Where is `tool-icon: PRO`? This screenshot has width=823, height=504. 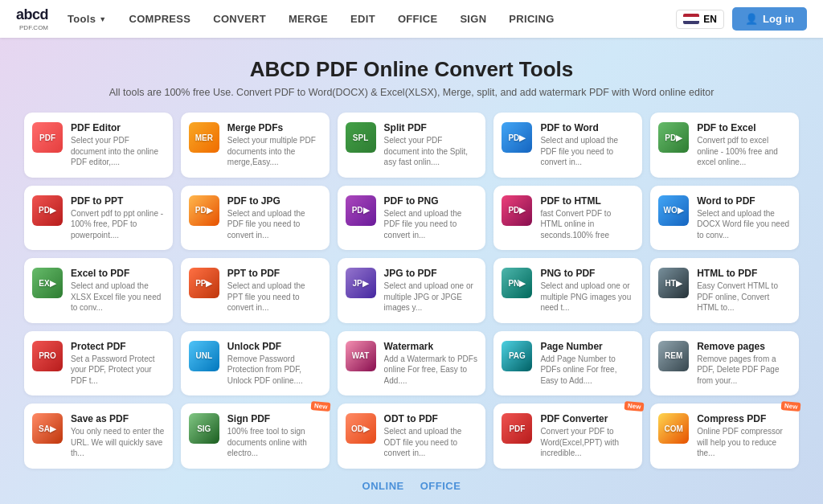
tool-icon: PRO is located at coordinates (47, 356).